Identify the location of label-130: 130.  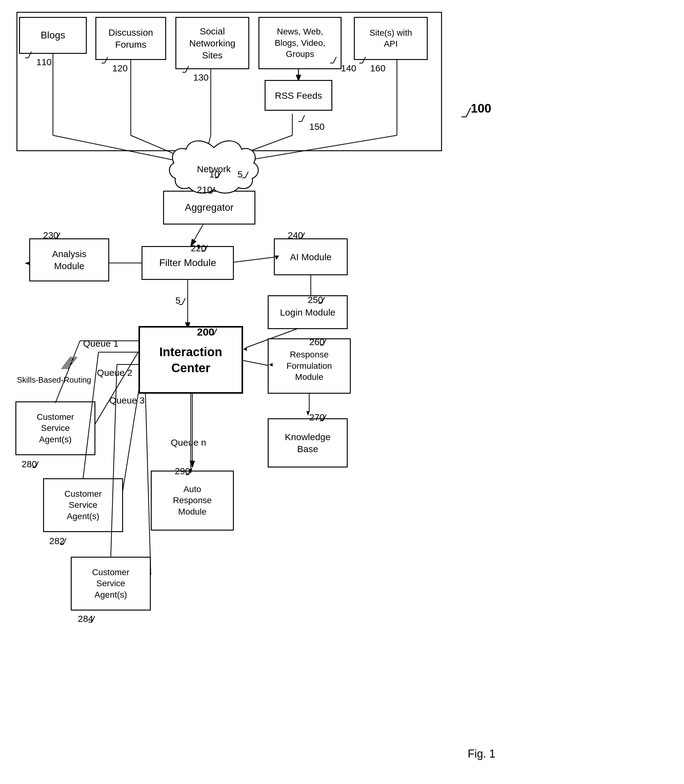
(201, 77).